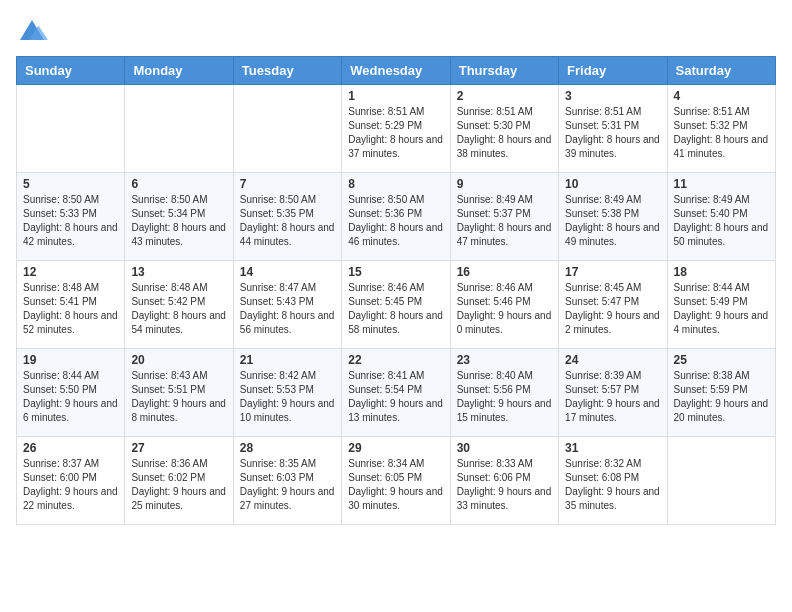  Describe the element at coordinates (396, 129) in the screenshot. I see `week-row-1: 1Sunrise: 8:51 AM Sunset: 5:29 PM Daylig…` at that location.